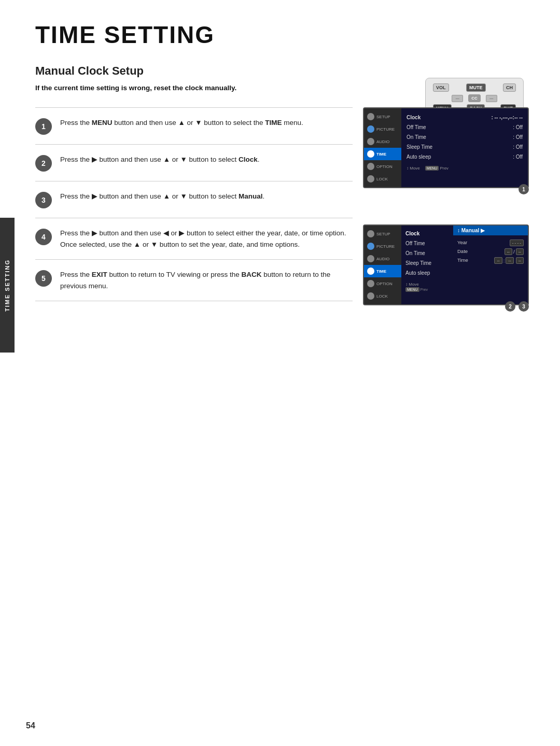 Image resolution: width=560 pixels, height=746 pixels. What do you see at coordinates (491, 252) in the screenshot?
I see `submenu-date: Date -- / --` at bounding box center [491, 252].